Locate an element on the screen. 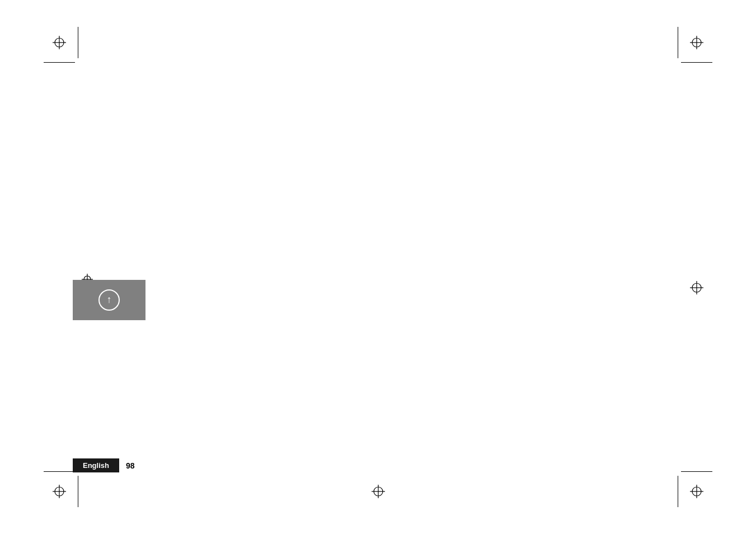  reg-mark-bottom-left is located at coordinates (59, 491).